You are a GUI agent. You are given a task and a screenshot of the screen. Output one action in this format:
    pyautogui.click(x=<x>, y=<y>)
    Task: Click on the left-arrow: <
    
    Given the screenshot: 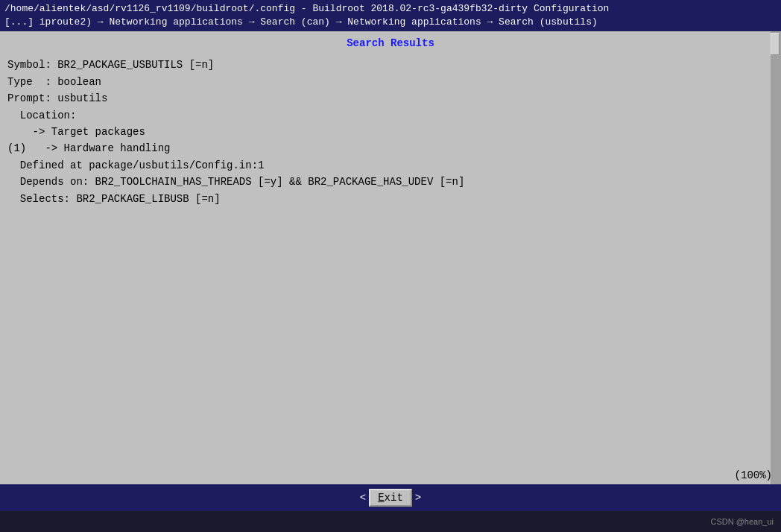 What is the action you would take?
    pyautogui.click(x=363, y=498)
    